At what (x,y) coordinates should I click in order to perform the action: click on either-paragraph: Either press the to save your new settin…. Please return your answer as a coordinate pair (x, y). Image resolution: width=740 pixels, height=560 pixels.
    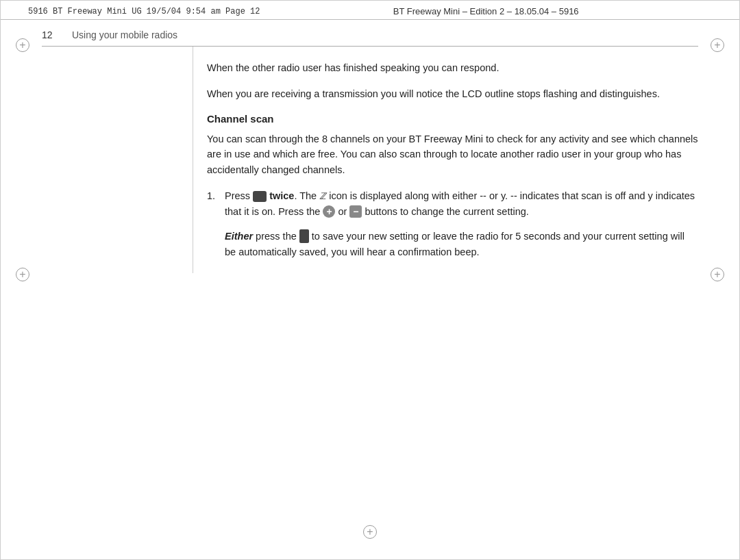
    Looking at the image, I should click on (452, 244).